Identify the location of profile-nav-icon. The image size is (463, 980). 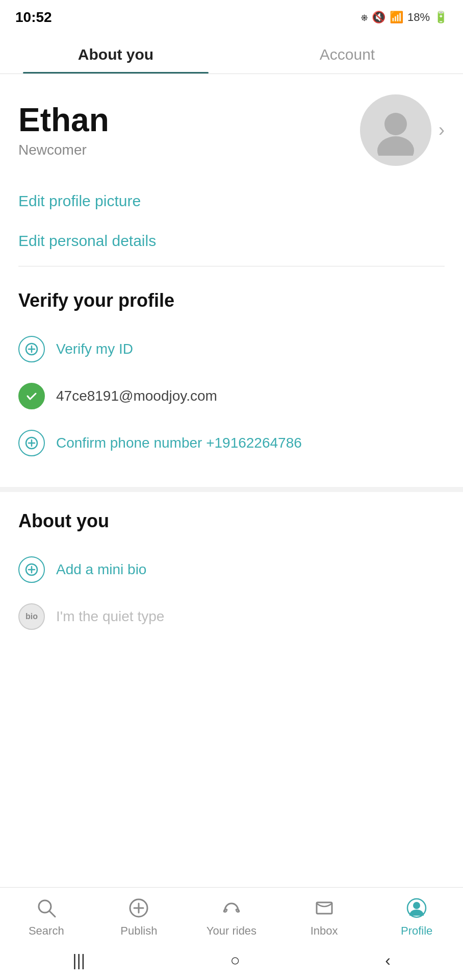
(417, 908).